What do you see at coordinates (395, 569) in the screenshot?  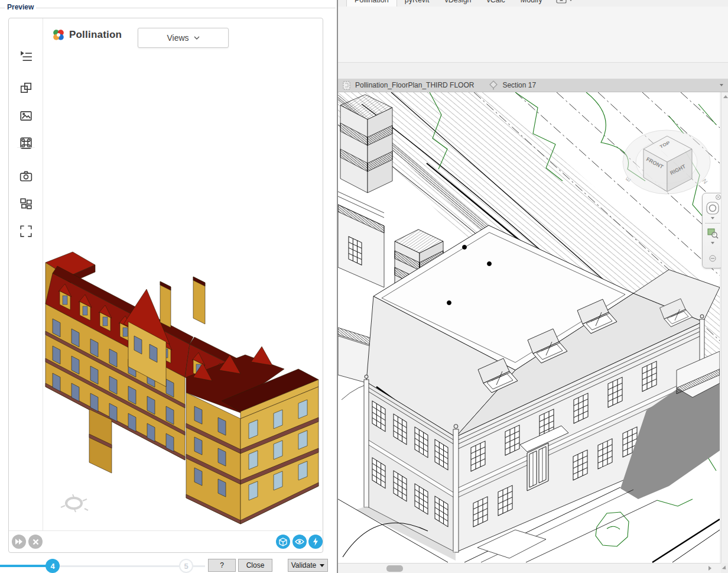 I see `scrollbar-thumb` at bounding box center [395, 569].